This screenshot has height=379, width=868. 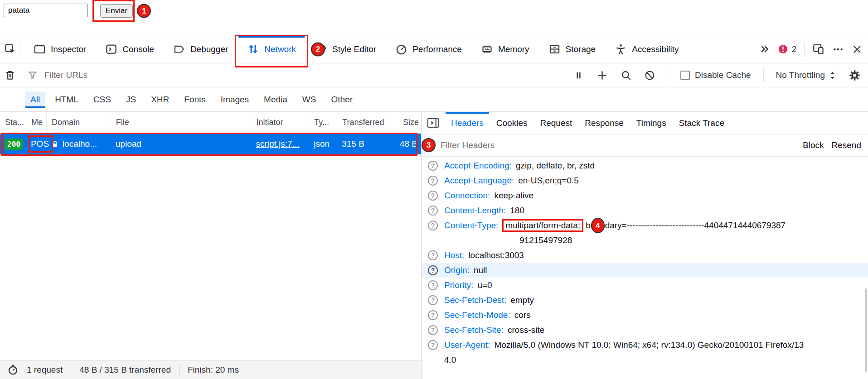 What do you see at coordinates (555, 166) in the screenshot?
I see `header-value: gzip, deflate, br, zstd` at bounding box center [555, 166].